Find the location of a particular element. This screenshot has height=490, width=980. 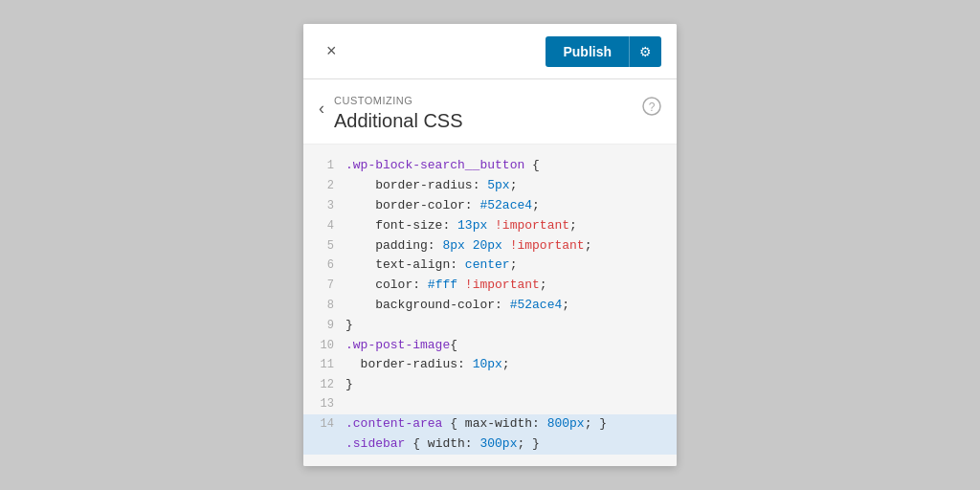

help-button: ? is located at coordinates (652, 109).